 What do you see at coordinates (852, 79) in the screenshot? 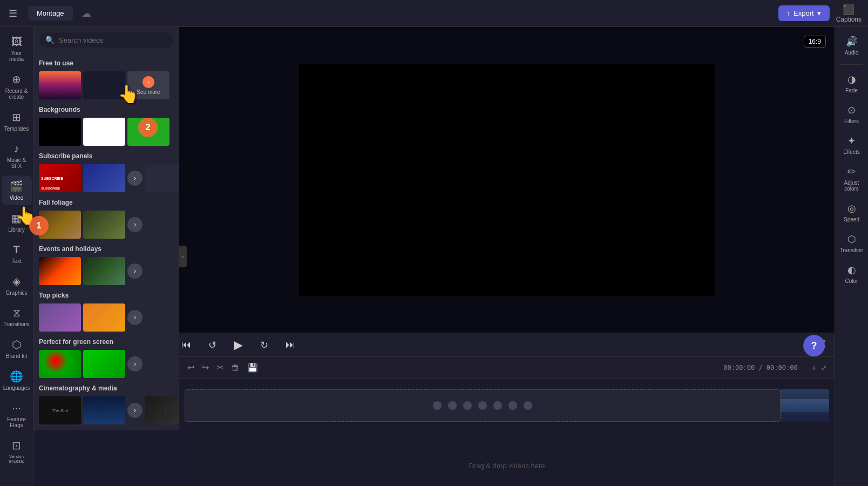
I see `fade-icon: ◑` at bounding box center [852, 79].